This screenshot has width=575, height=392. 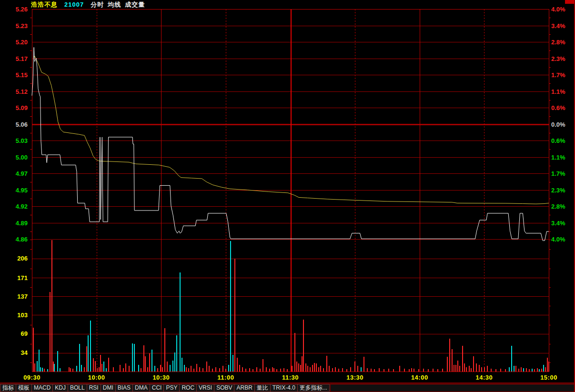 I want to click on toolbar-item-PSY: PSY, so click(x=171, y=388).